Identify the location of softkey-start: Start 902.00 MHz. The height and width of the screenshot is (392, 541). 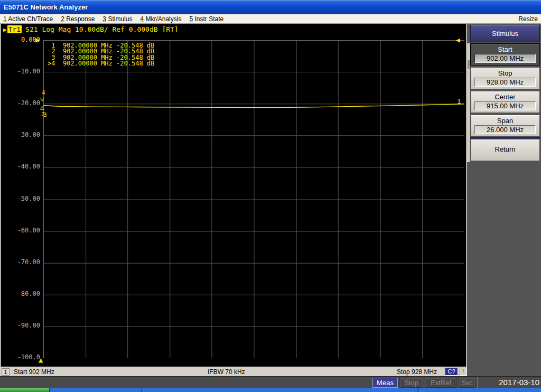
(505, 54).